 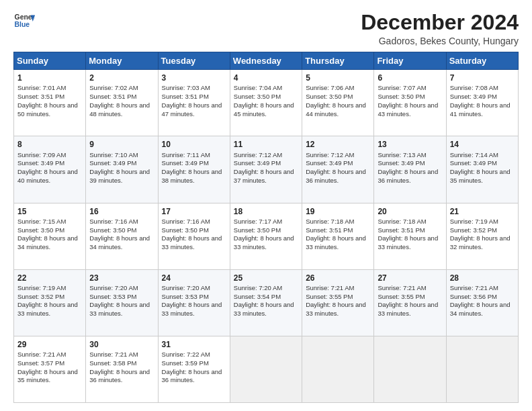 What do you see at coordinates (122, 369) in the screenshot?
I see `table-row: 30Sunrise: 7:21 AMSunset: 3:58 PMDayligh…` at bounding box center [122, 369].